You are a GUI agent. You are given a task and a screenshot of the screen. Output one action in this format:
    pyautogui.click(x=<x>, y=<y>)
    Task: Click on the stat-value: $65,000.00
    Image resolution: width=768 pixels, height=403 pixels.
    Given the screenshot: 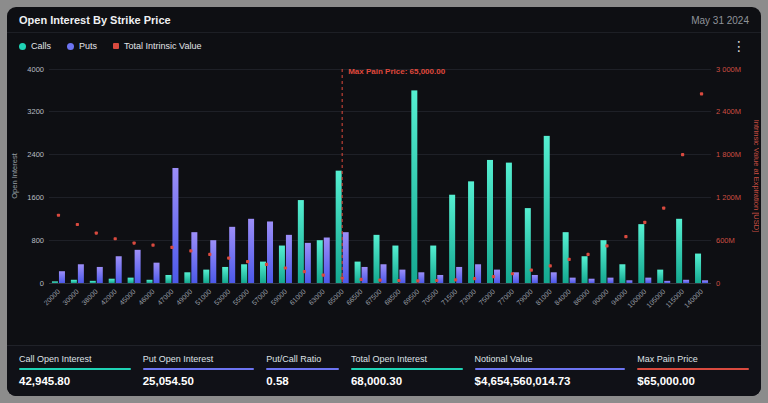 What is the action you would take?
    pyautogui.click(x=693, y=381)
    